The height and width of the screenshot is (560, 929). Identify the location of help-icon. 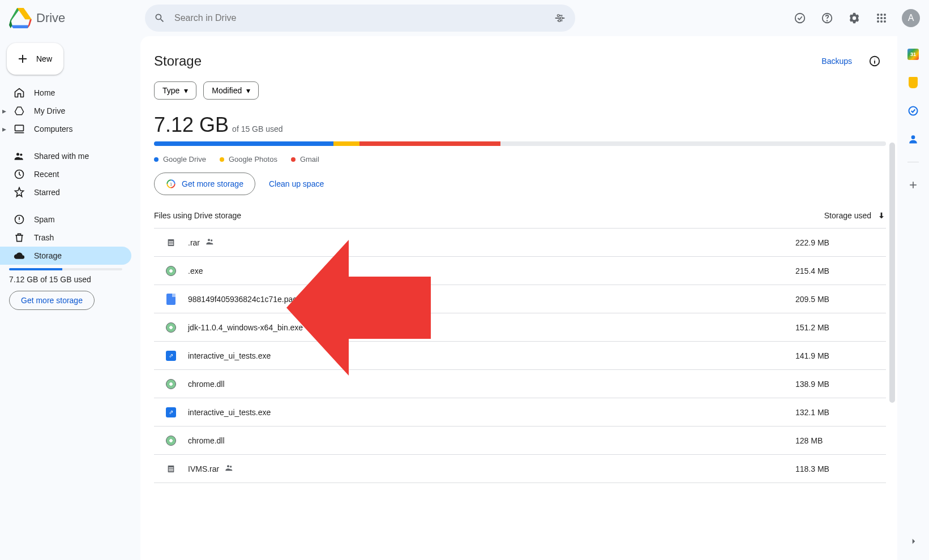
(827, 18).